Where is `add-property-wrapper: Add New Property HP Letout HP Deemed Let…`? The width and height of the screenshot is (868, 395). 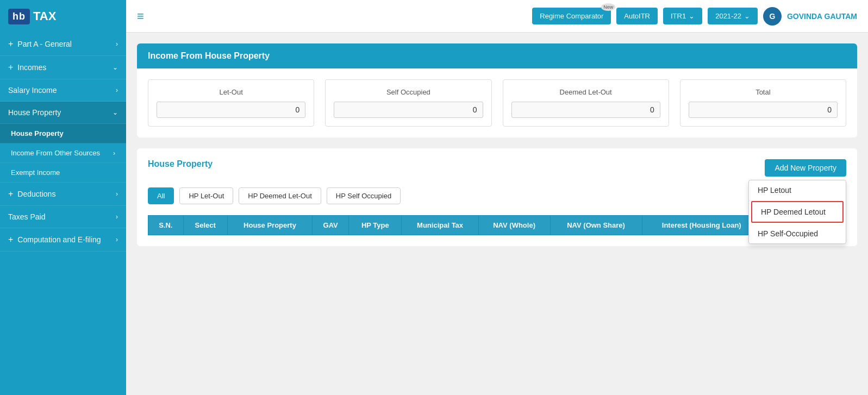 add-property-wrapper: Add New Property HP Letout HP Deemed Let… is located at coordinates (805, 168).